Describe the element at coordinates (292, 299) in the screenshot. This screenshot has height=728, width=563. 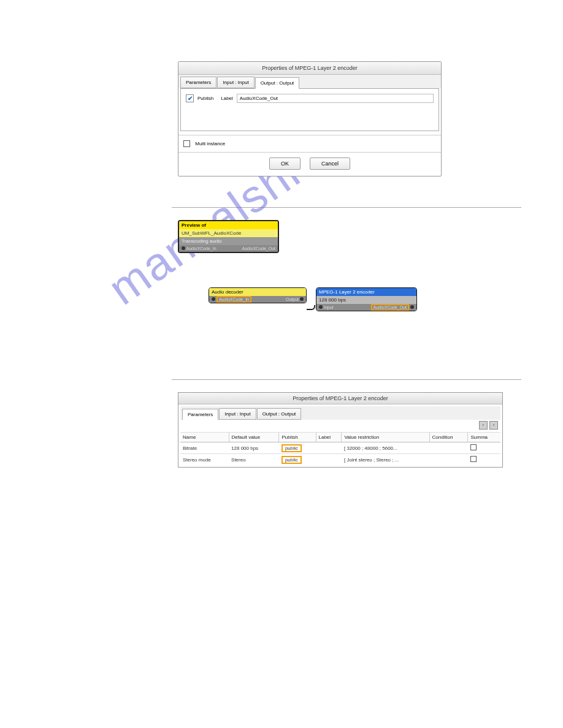
I see `decoder-out-port: Output` at that location.